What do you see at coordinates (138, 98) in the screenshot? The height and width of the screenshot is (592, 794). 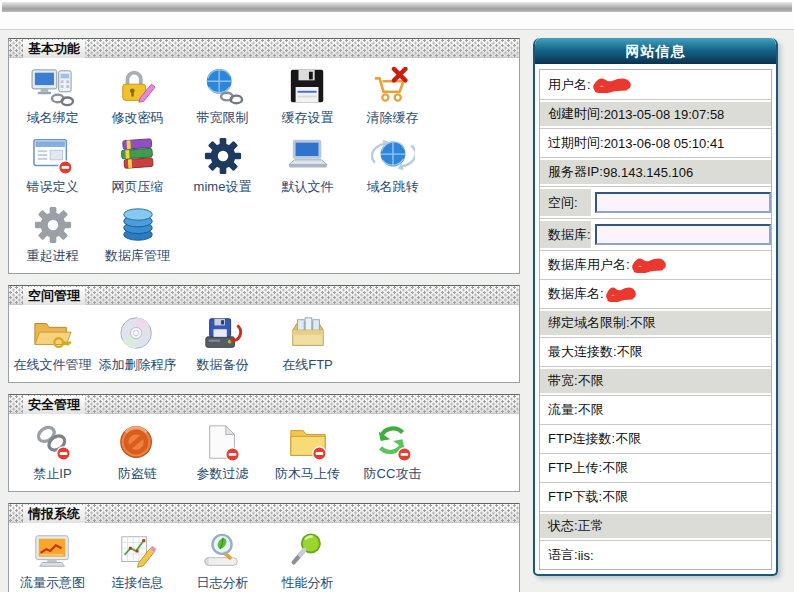 I see `app-item-lock-pencil: 修改密码` at bounding box center [138, 98].